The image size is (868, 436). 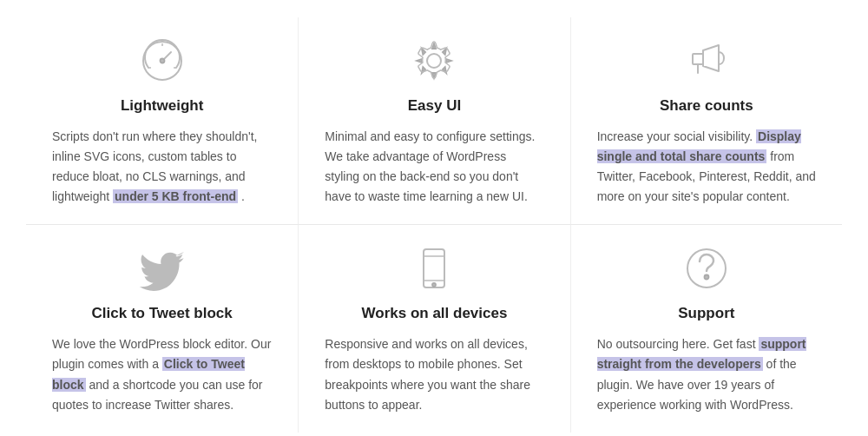 I want to click on easy-ui-desc: Minimal and easy to configure settings. …, so click(x=434, y=167).